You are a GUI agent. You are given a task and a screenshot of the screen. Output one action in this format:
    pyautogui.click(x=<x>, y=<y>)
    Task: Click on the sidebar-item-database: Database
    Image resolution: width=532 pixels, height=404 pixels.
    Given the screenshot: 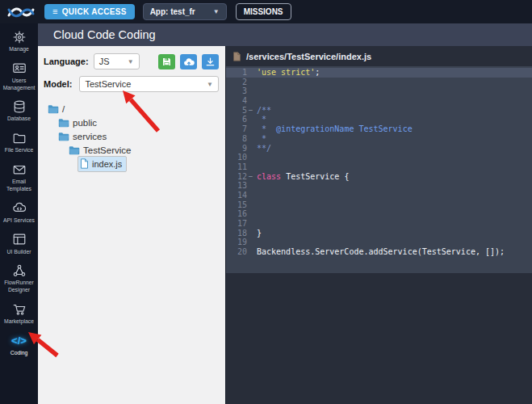 What is the action you would take?
    pyautogui.click(x=19, y=112)
    